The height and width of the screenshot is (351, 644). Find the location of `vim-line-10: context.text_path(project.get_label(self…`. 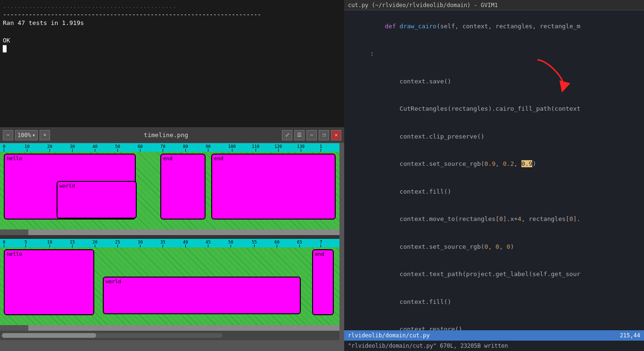

vim-line-10: context.text_path(project.get_label(self… is located at coordinates (494, 274).